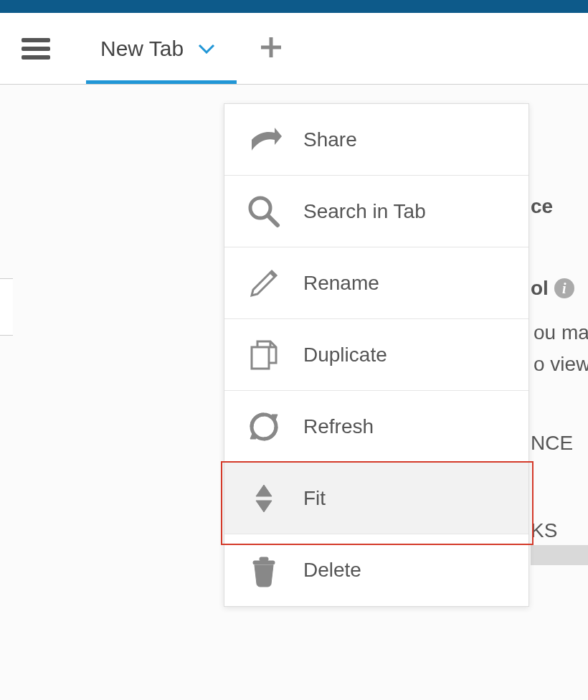 This screenshot has height=700, width=588. What do you see at coordinates (158, 49) in the screenshot?
I see `tab-new-tab: New Tab` at bounding box center [158, 49].